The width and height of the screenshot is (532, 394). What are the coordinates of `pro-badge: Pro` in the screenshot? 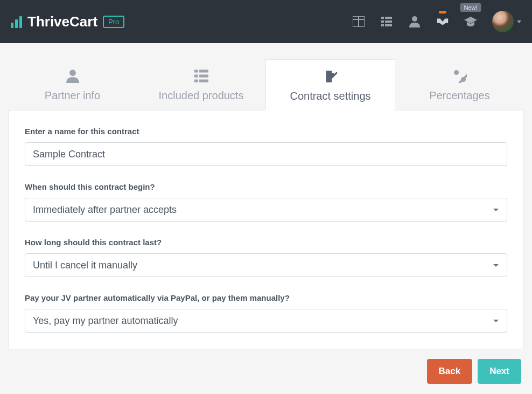 It's located at (114, 22).